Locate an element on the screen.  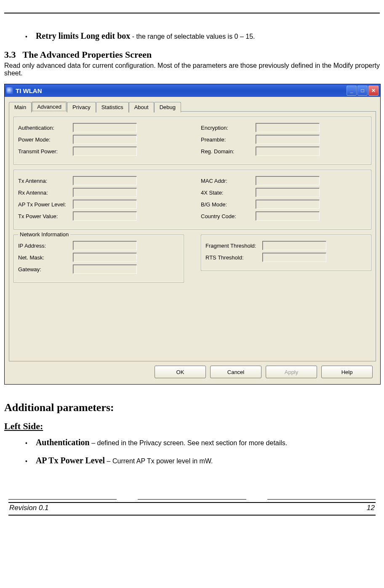
label-rts-threshold: RTS Threshold: is located at coordinates (234, 258).